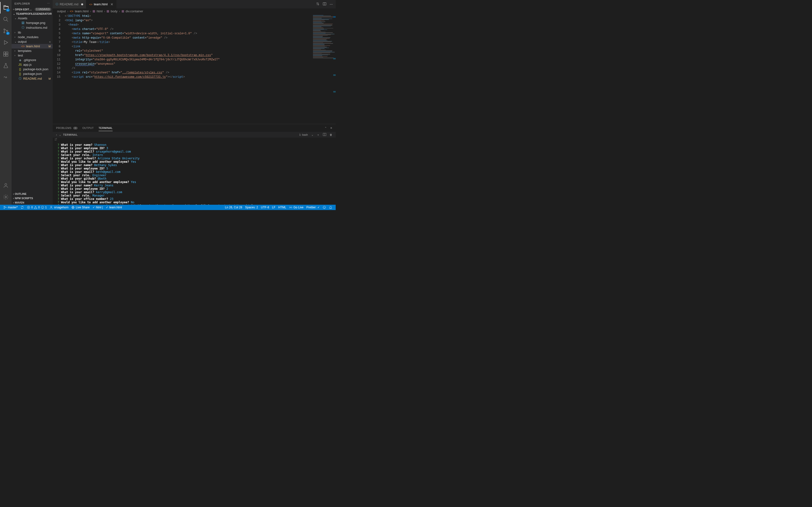 The height and width of the screenshot is (507, 812). Describe the element at coordinates (101, 4) in the screenshot. I see `editor-tab: <>team.html✕` at that location.